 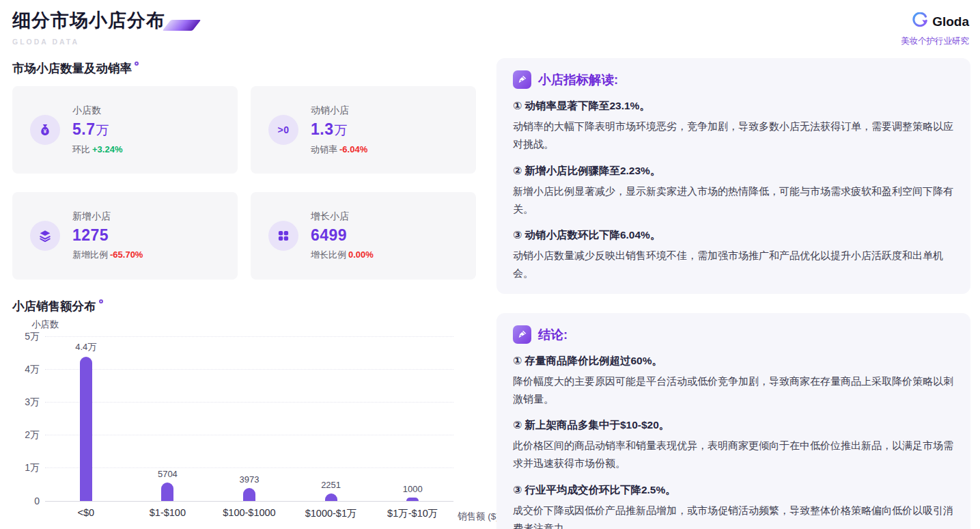 What do you see at coordinates (951, 22) in the screenshot?
I see `brand-name: Gloda` at bounding box center [951, 22].